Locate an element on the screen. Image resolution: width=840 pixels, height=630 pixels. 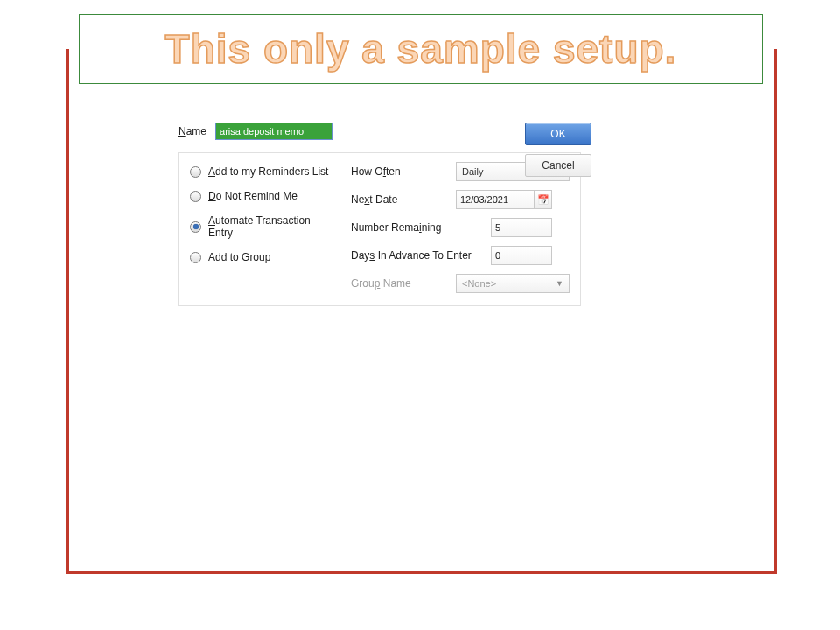
group-name-label: Group Name is located at coordinates (403, 284).